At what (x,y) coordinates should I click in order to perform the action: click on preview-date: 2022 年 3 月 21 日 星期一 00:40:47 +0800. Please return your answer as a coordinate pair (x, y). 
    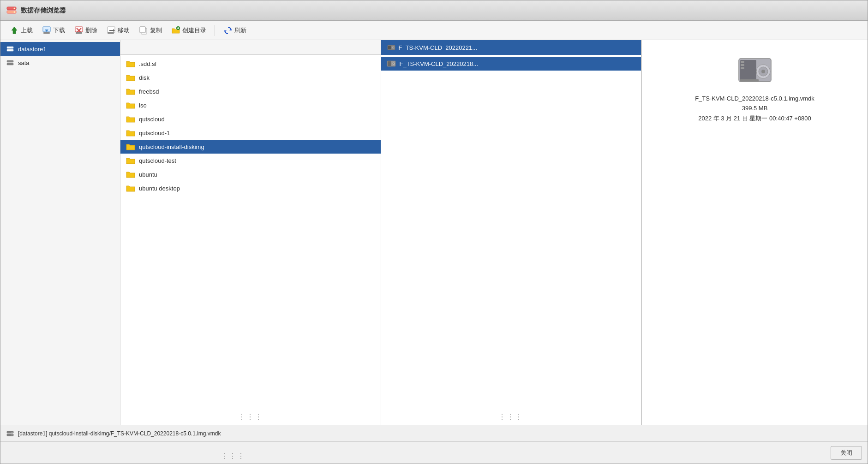
    Looking at the image, I should click on (755, 119).